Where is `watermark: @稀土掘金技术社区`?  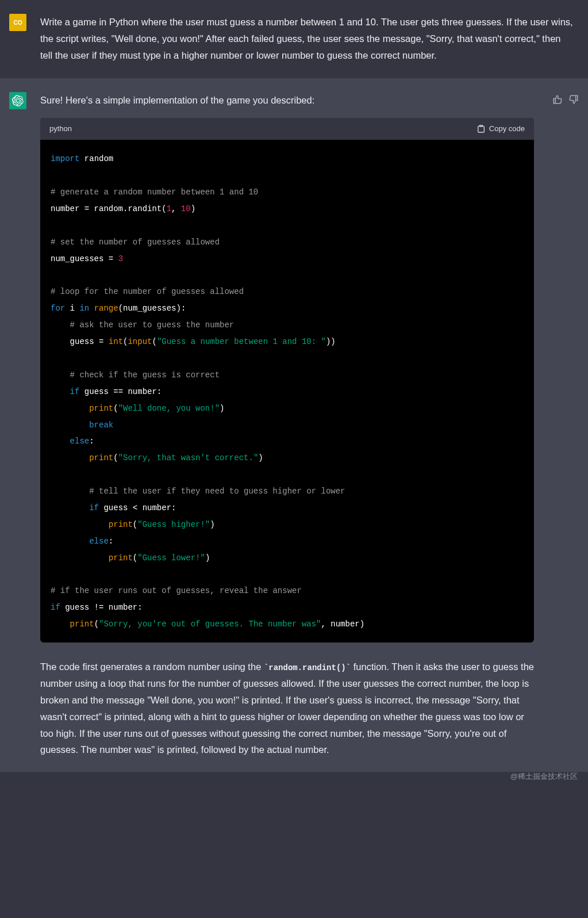
watermark: @稀土掘金技术社区 is located at coordinates (294, 778).